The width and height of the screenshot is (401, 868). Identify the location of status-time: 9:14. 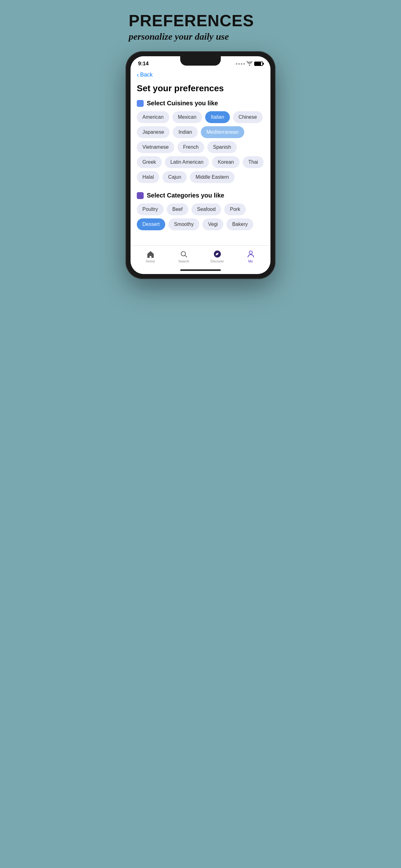
(143, 64).